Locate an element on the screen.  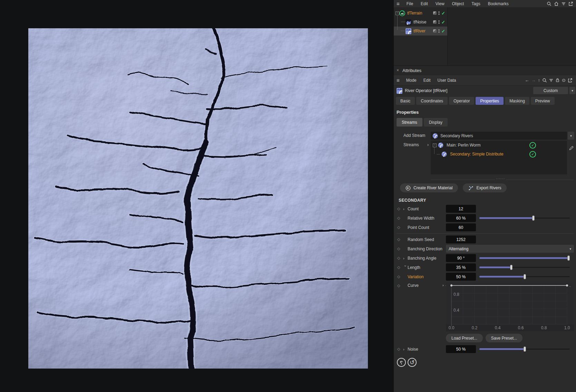
close-icon: × is located at coordinates (398, 70).